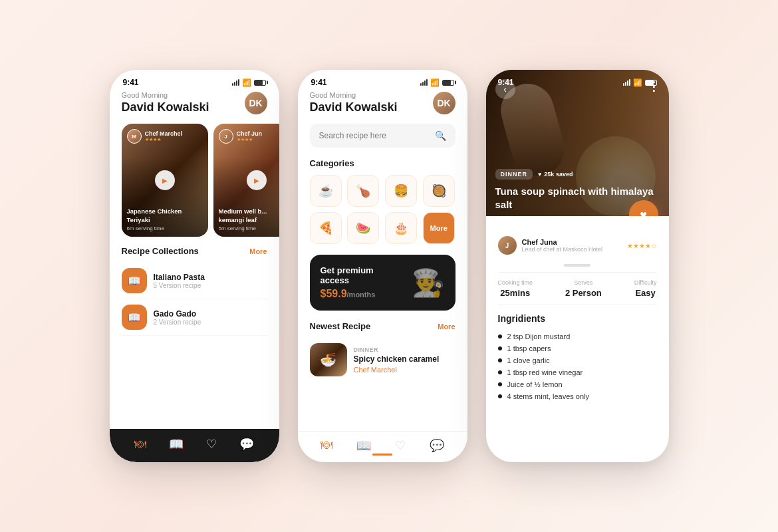 This screenshot has height=532, width=778. I want to click on ingredient-1: 1 tbsp capers, so click(577, 348).